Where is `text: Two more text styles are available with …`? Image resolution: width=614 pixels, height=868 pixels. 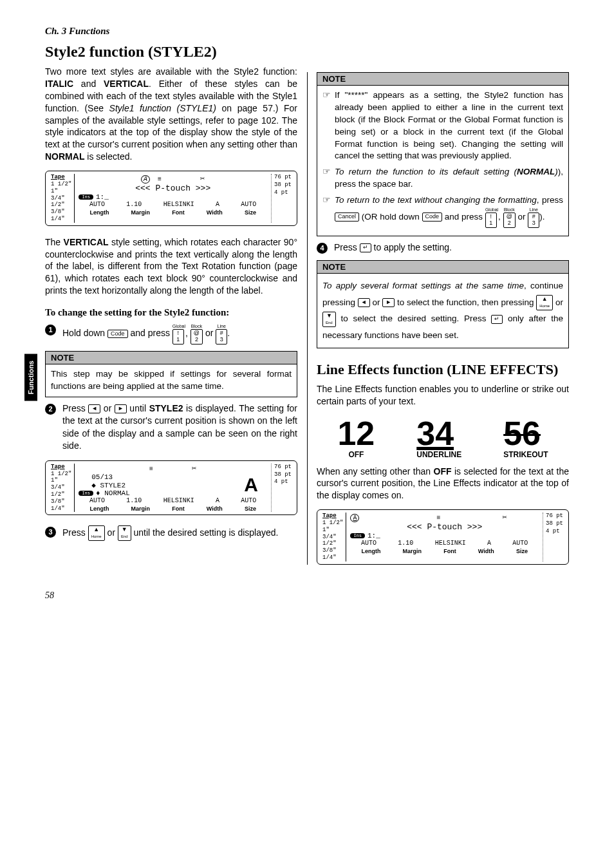 text: Two more text styles are available with … is located at coordinates (171, 71).